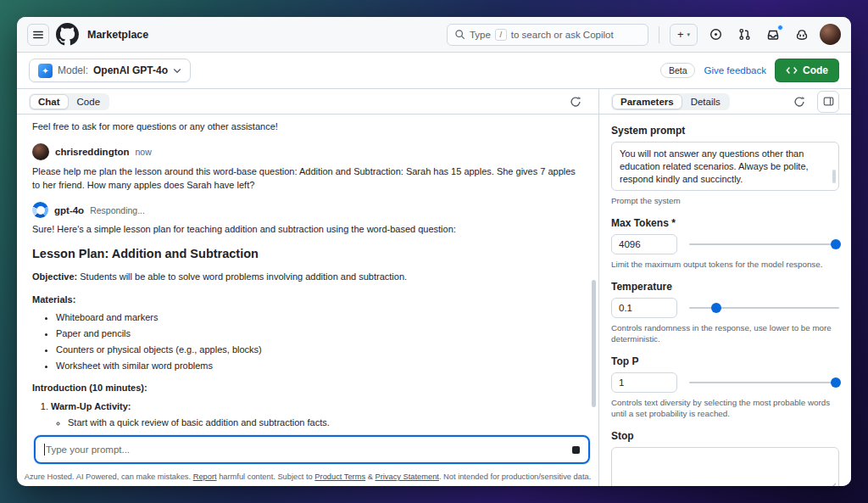 The width and height of the screenshot is (868, 503). Describe the element at coordinates (705, 102) in the screenshot. I see `tab-details: Details` at that location.